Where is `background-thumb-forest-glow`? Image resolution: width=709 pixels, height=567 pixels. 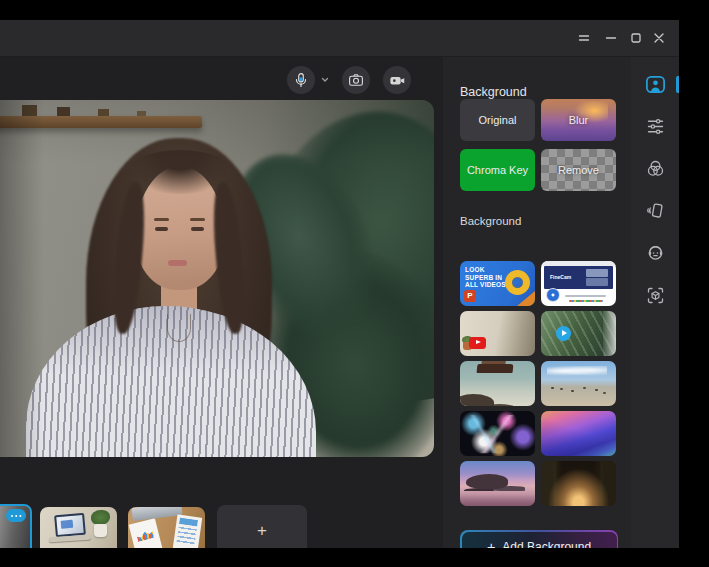 background-thumb-forest-glow is located at coordinates (578, 484).